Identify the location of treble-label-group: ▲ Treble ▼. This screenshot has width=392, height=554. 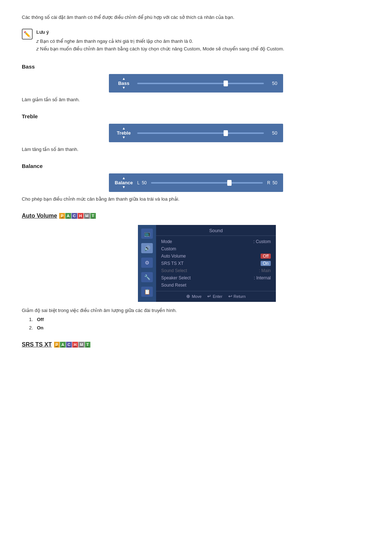
(124, 133).